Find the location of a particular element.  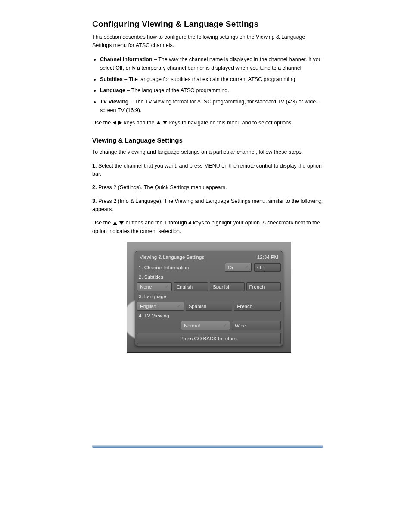

step-text: Select the channel that you want, and pr… is located at coordinates (207, 170).